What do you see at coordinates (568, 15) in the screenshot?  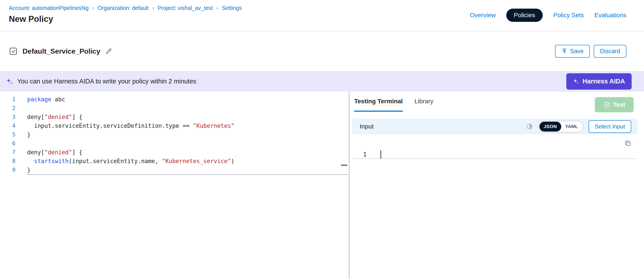 I see `tab-policy-sets: Policy Sets` at bounding box center [568, 15].